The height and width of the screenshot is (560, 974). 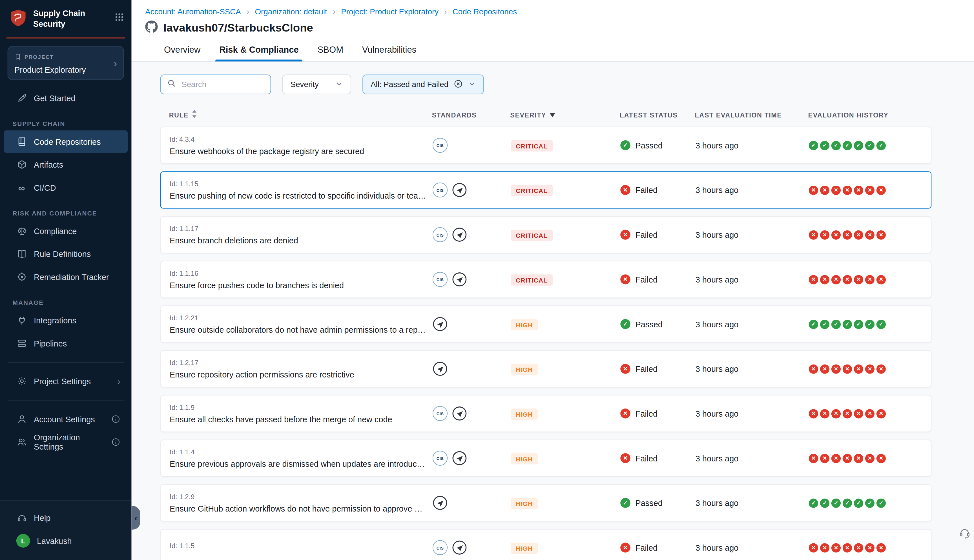 I want to click on sidebar-section-supply-chain: SUPPLY CHAIN, so click(x=72, y=124).